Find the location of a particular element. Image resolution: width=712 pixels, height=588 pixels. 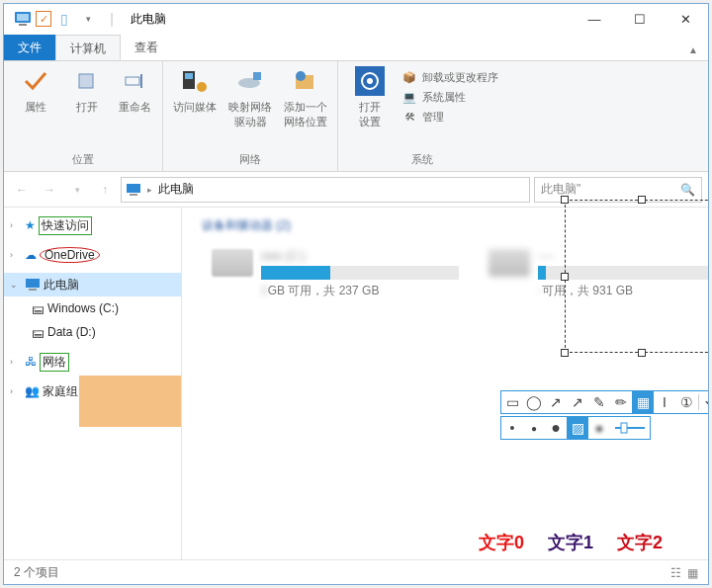

section-header: 设备和驱动器 (2) is located at coordinates (246, 225).